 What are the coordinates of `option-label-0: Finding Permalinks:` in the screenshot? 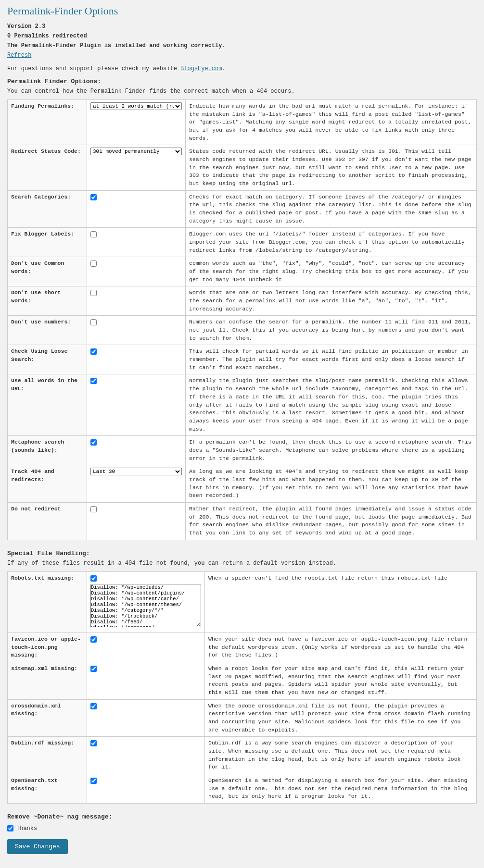 It's located at (47, 123).